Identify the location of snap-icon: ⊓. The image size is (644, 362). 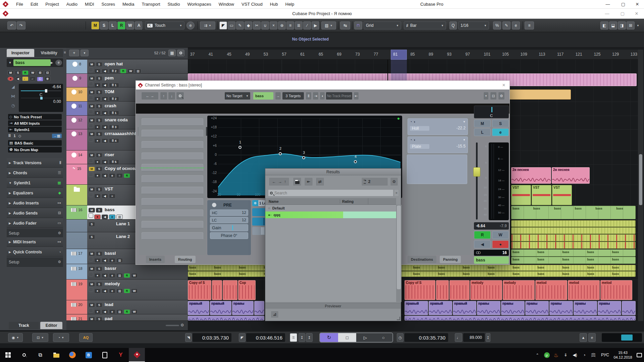
(358, 25).